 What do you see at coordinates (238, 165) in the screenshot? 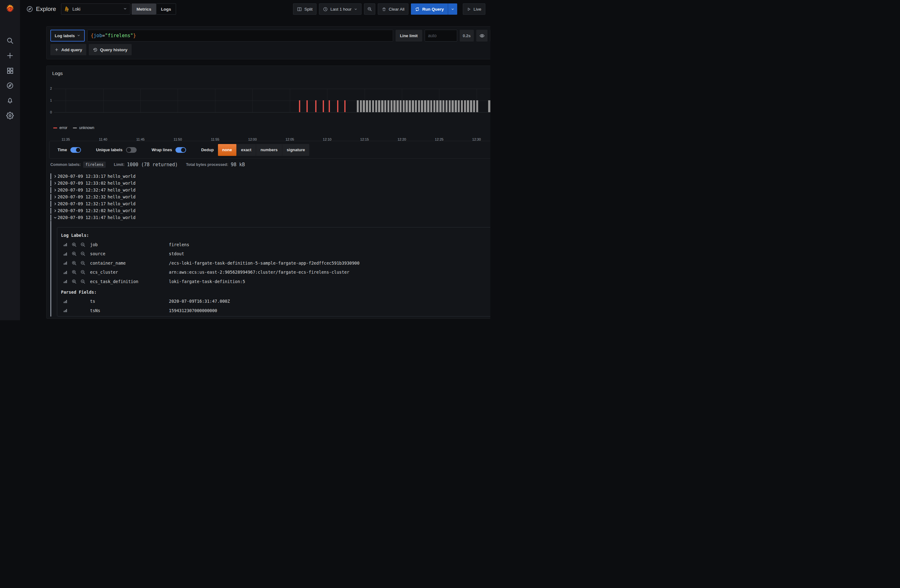
I see `bytes-processed-value: 98 kB` at bounding box center [238, 165].